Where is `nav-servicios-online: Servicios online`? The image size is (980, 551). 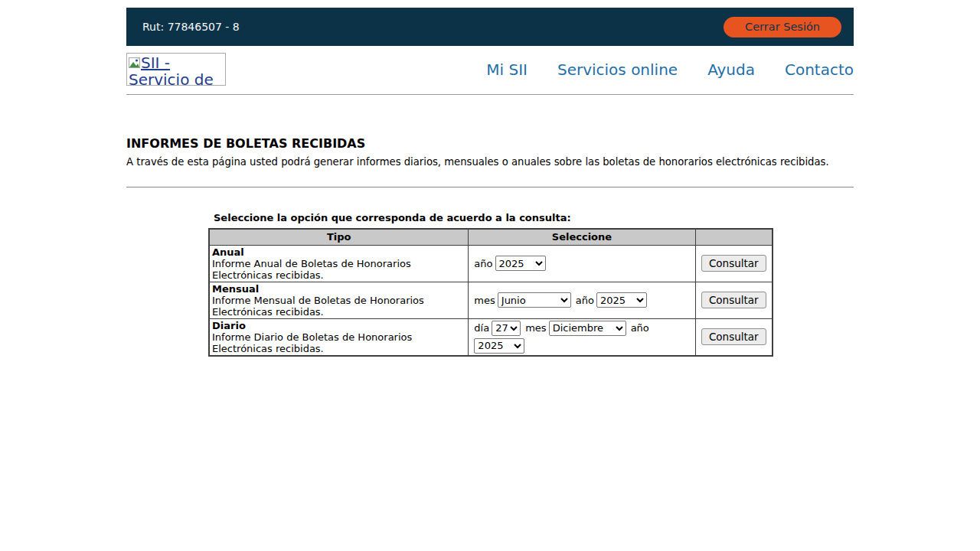 nav-servicios-online: Servicios online is located at coordinates (617, 70).